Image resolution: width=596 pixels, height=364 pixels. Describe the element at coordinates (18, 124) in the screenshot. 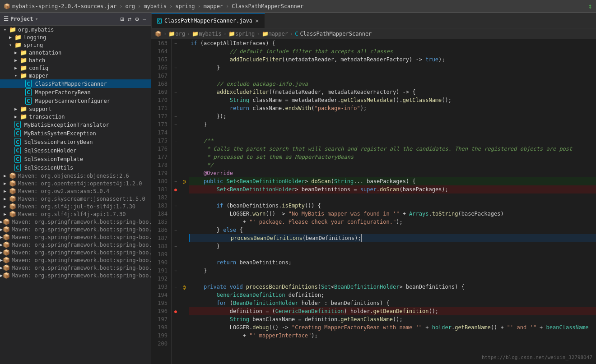

I see `java-icon-mybatisexceptiontranslator: C` at that location.